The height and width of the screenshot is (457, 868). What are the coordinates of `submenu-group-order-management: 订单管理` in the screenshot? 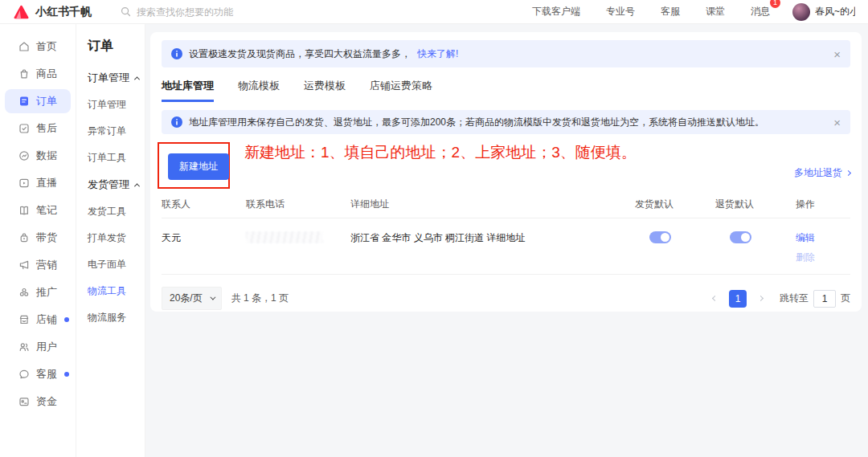 It's located at (116, 78).